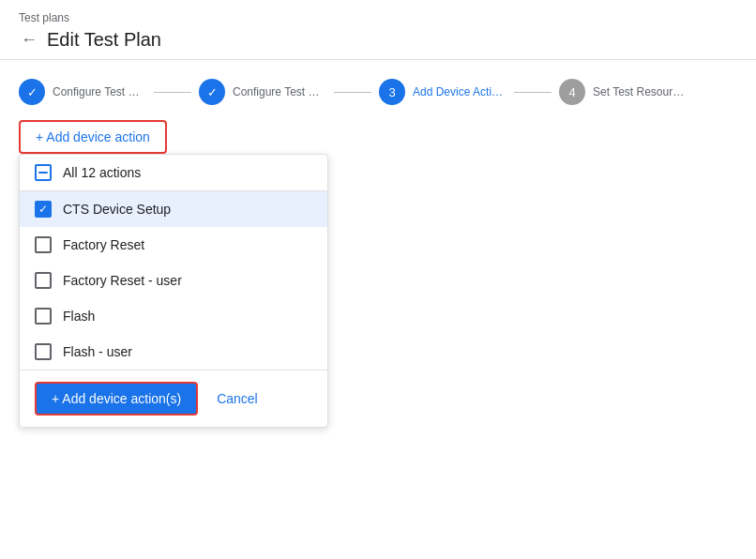  I want to click on checkbox-factory-reset-user, so click(43, 280).